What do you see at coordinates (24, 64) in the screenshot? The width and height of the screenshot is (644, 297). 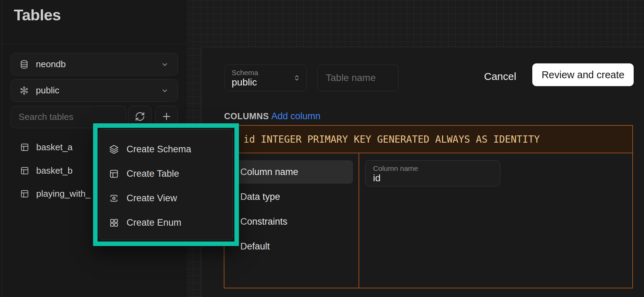 I see `database-icon` at bounding box center [24, 64].